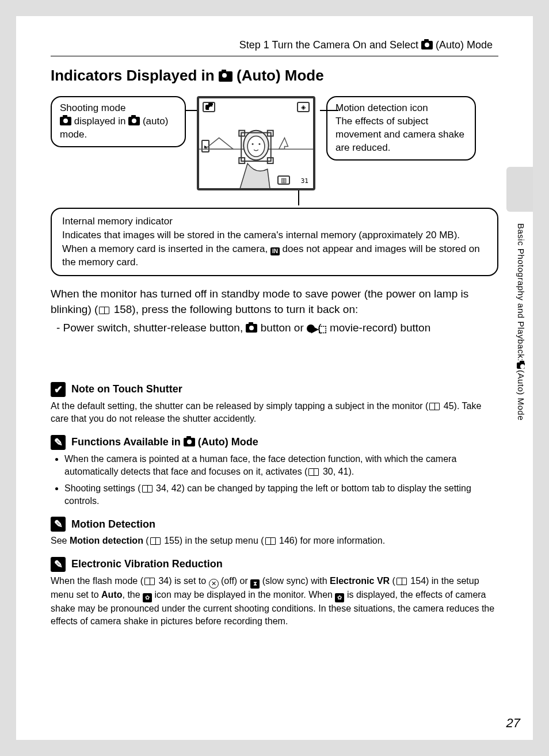  What do you see at coordinates (274, 222) in the screenshot?
I see `callout-title: Internal memory indicator` at bounding box center [274, 222].